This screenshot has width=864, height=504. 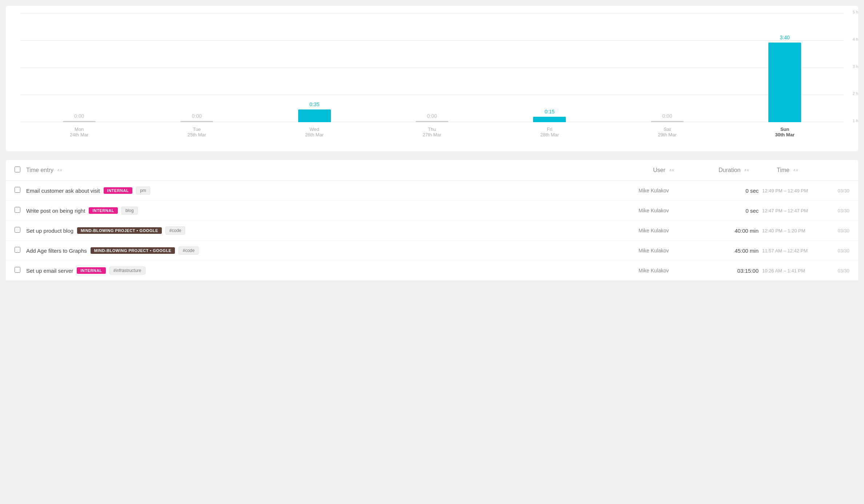 What do you see at coordinates (748, 170) in the screenshot?
I see `header-duration: Duration ∧∨` at bounding box center [748, 170].